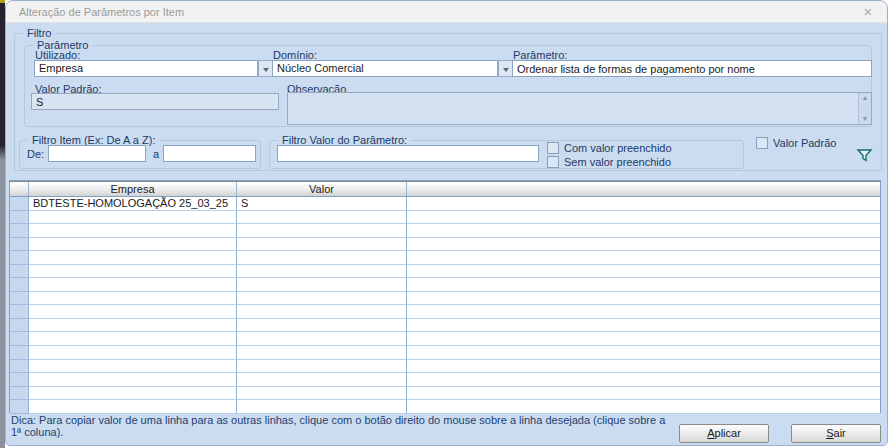 Image resolution: width=893 pixels, height=448 pixels. Describe the element at coordinates (133, 189) in the screenshot. I see `table-header-empresa: Empresa` at that location.